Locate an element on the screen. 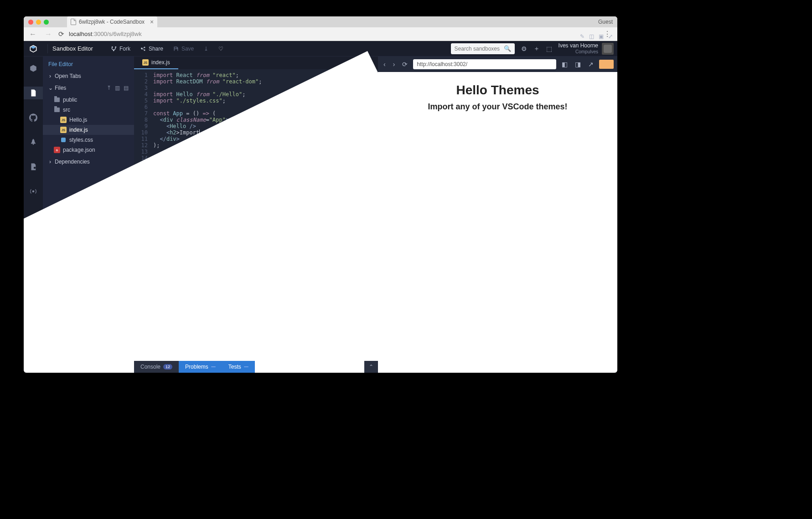 This screenshot has width=812, height=519. user-menu: Ives van Hoorne Compulves is located at coordinates (586, 49).